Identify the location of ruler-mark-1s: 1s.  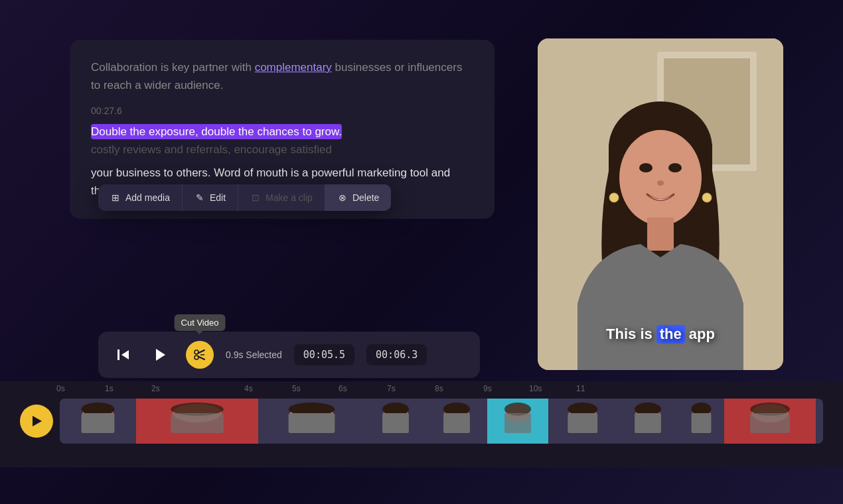
(109, 389).